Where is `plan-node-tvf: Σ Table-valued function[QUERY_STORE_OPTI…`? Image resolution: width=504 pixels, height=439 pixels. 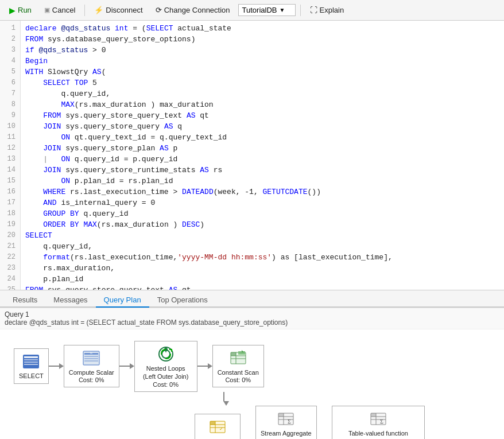 plan-node-tvf: Σ Table-valued function[QUERY_STORE_OPTI… is located at coordinates (378, 422).